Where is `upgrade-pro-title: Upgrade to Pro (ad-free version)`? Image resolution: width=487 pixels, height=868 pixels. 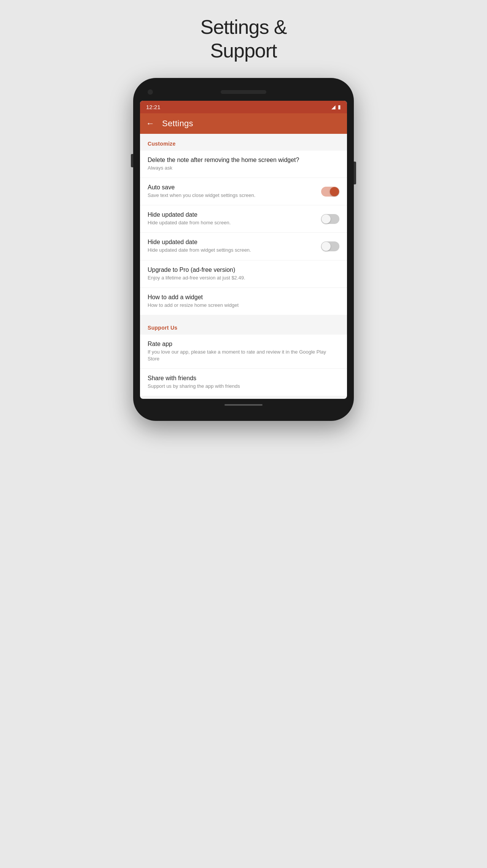
upgrade-pro-title: Upgrade to Pro (ad-free version) is located at coordinates (241, 270).